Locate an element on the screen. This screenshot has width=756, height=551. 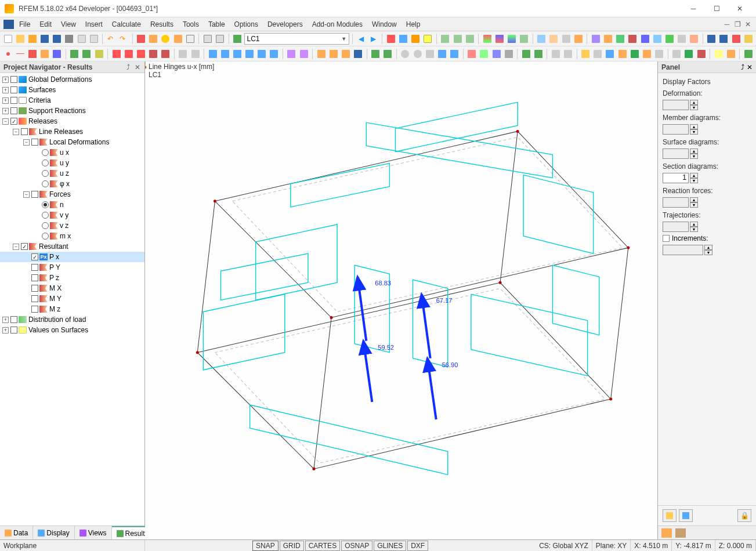
render1-icon is located at coordinates (487, 39).